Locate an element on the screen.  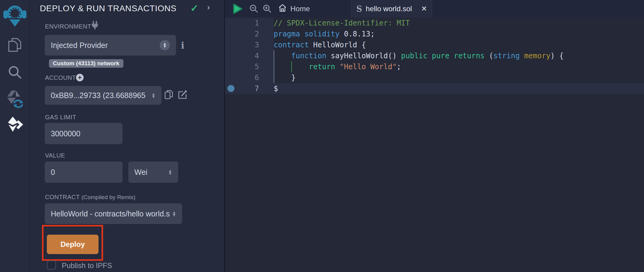
check-icon: ✓ is located at coordinates (195, 8).